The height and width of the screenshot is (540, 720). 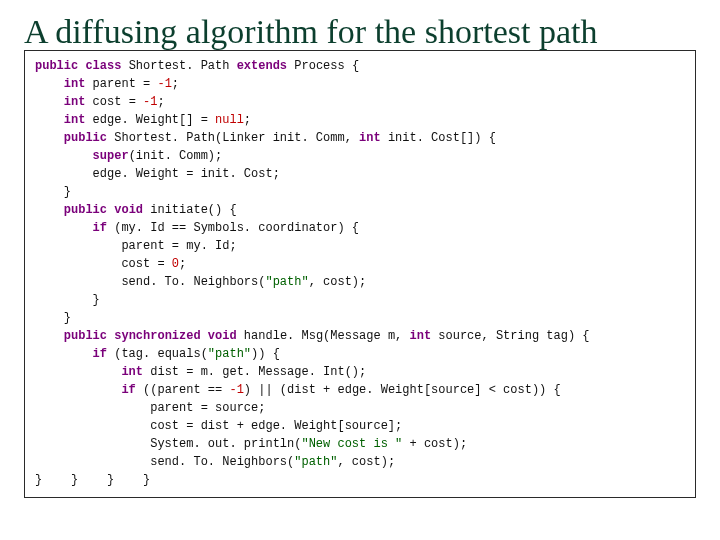 I want to click on code-text: edge. Weight[] =, so click(x=150, y=120).